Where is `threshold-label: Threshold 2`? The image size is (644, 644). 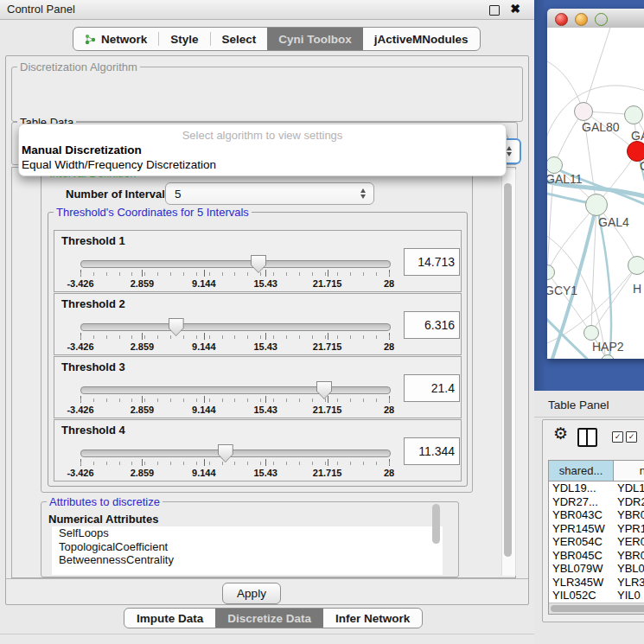
threshold-label: Threshold 2 is located at coordinates (93, 304).